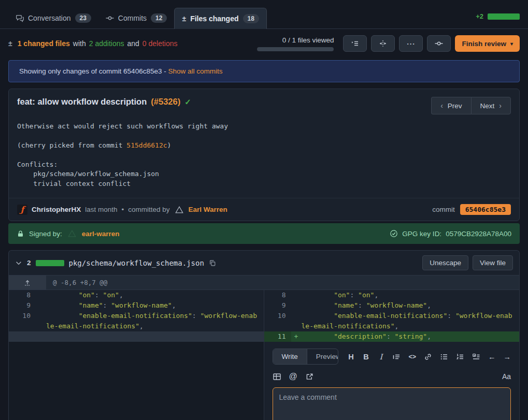  Describe the element at coordinates (411, 44) in the screenshot. I see `ellipsis-icon: ···` at that location.